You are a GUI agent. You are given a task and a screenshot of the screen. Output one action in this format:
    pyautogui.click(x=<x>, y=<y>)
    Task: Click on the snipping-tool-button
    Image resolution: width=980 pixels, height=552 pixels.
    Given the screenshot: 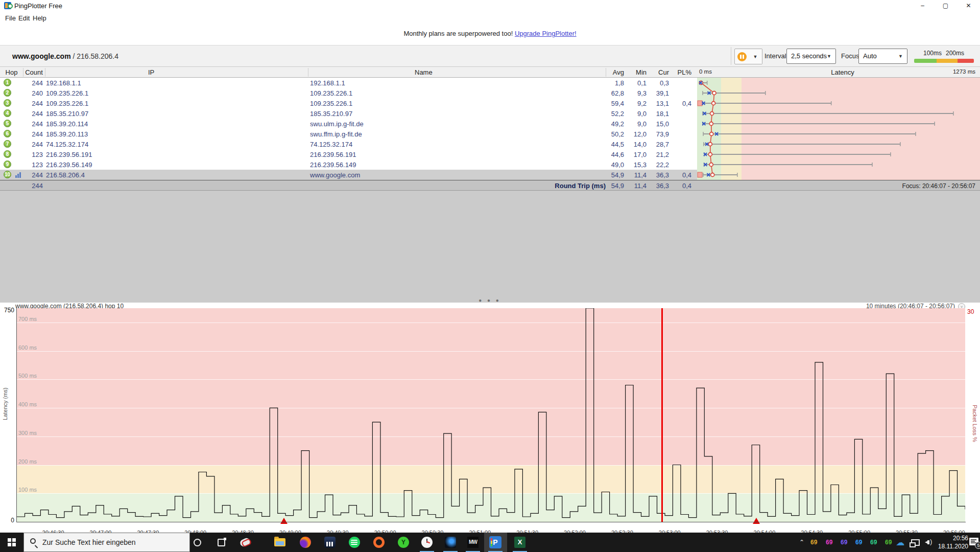 What is the action you would take?
    pyautogui.click(x=245, y=542)
    